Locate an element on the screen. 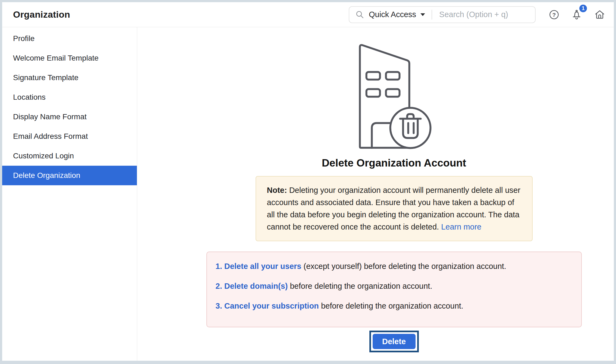 The image size is (616, 364). prerequisites-box: 1. Delete all your users (except yoursel… is located at coordinates (394, 290).